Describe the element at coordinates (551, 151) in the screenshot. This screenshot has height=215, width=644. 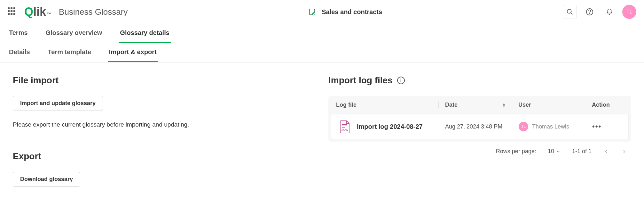
I see `rows-per-page-value: 10` at that location.